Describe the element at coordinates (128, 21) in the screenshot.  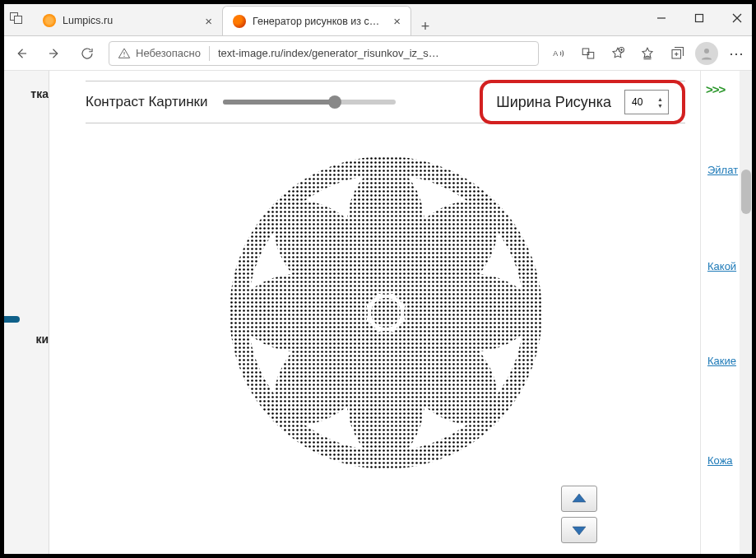
I see `tab-lumpics: Lumpics.ru ×` at that location.